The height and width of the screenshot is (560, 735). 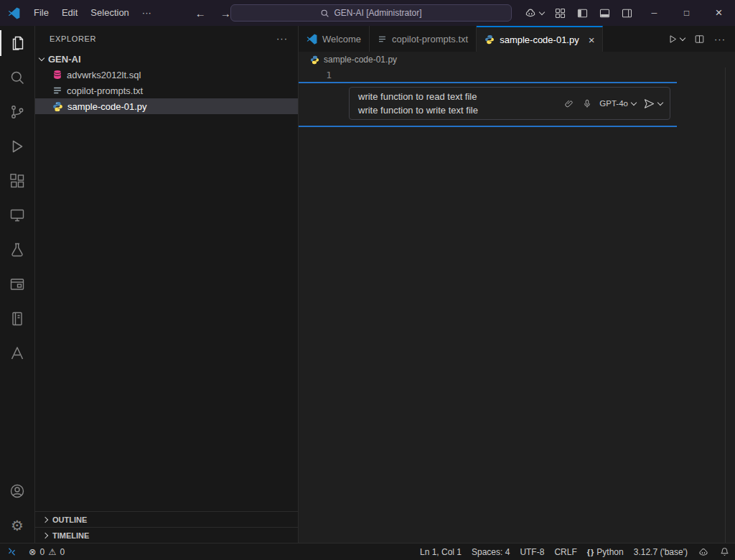 What do you see at coordinates (17, 112) in the screenshot?
I see `source-control-icon` at bounding box center [17, 112].